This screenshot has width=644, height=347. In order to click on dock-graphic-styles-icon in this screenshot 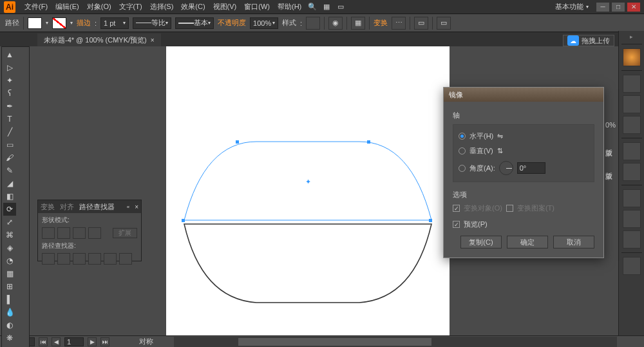, I will do `click(632, 239)`.